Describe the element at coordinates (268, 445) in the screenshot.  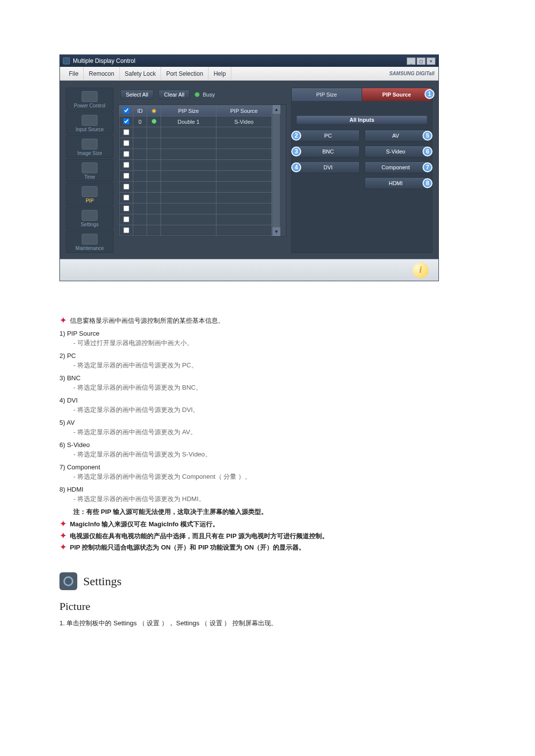
I see `item-6: 6) S-Video` at that location.